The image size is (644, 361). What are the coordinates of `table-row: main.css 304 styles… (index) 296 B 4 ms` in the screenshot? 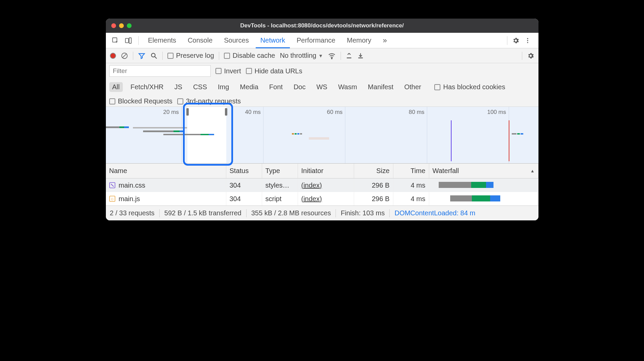 It's located at (322, 185).